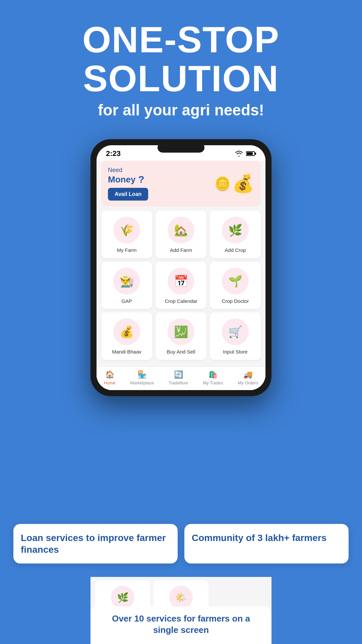 The width and height of the screenshot is (362, 644). I want to click on my-trades-nav-icon: 🛍️, so click(213, 375).